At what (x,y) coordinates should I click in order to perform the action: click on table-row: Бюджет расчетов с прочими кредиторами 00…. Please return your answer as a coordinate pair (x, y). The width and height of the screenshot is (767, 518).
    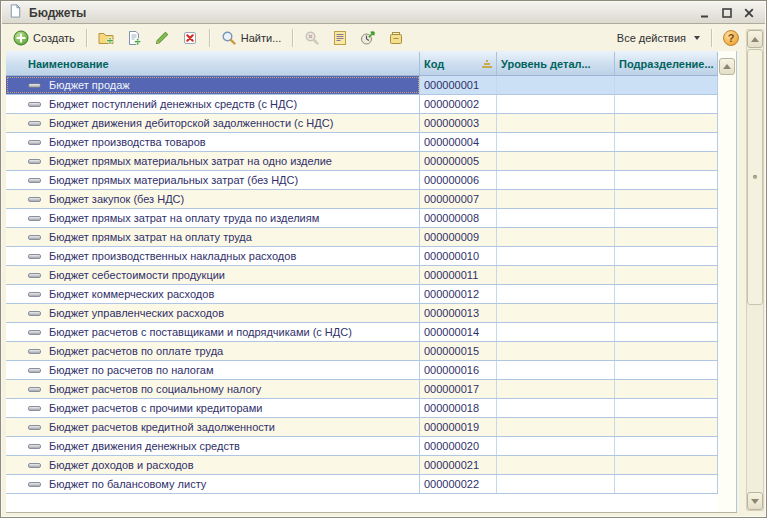
    Looking at the image, I should click on (362, 408).